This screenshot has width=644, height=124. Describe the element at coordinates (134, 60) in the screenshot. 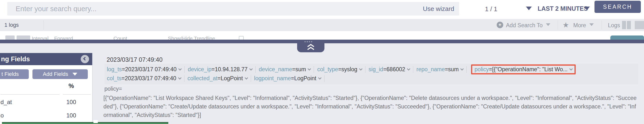

I see `log-timestamp: 2023/03/17 07:49:40` at that location.